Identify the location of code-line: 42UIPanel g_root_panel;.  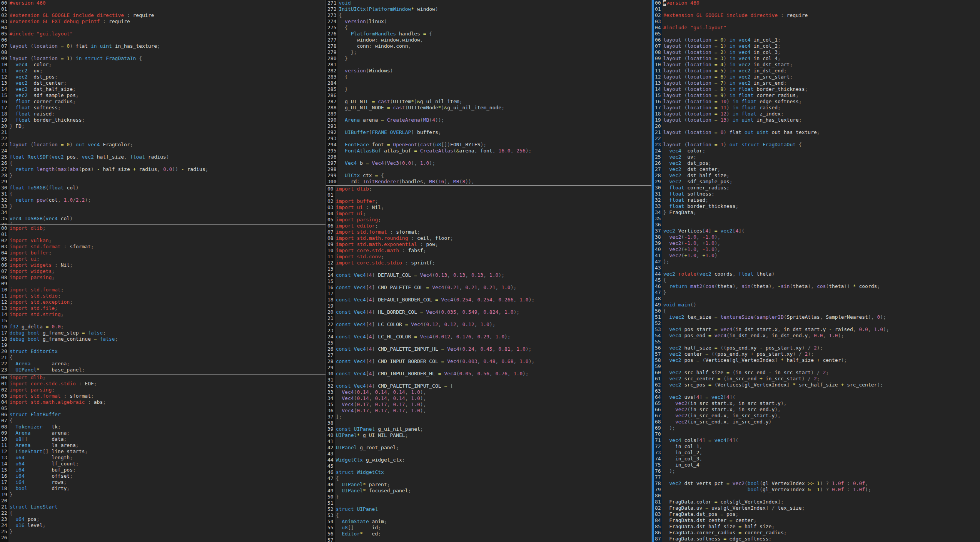
(489, 448).